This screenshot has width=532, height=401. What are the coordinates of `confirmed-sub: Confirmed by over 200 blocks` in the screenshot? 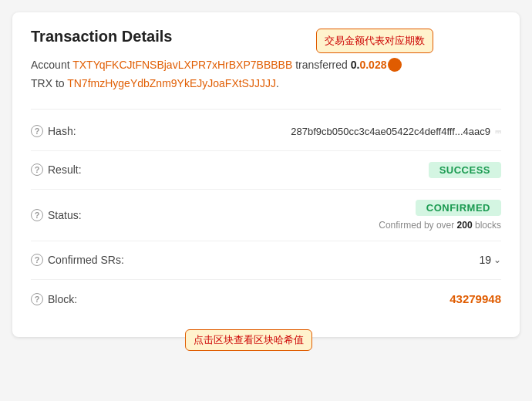 It's located at (439, 225).